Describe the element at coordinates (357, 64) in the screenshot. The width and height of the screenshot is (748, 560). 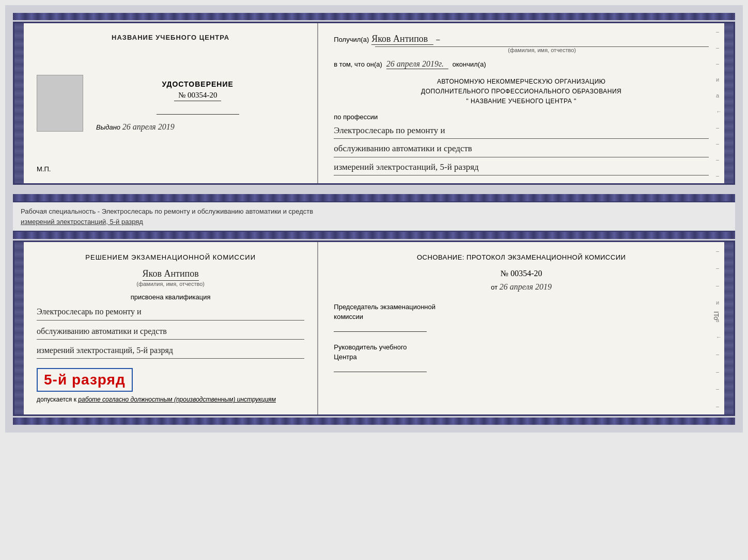
I see `vtom-label: в том, что он(а)` at that location.